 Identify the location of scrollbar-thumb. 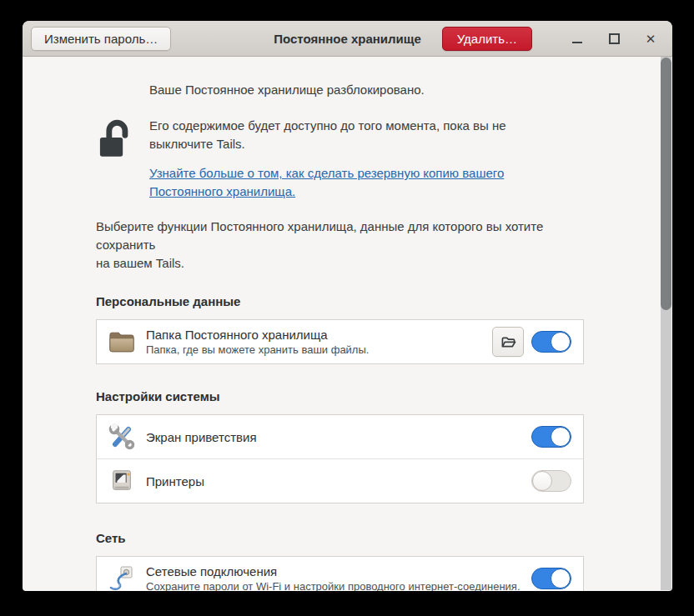
(666, 183).